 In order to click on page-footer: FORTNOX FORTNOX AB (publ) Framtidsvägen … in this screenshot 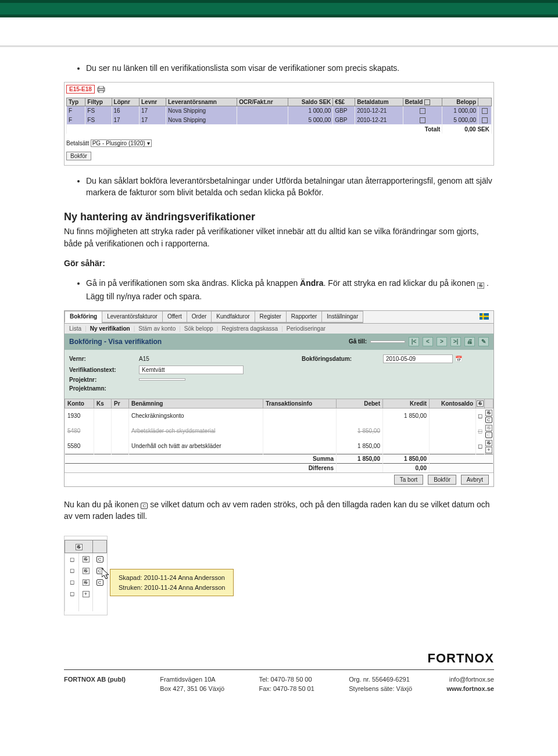, I will do `click(279, 676)`.